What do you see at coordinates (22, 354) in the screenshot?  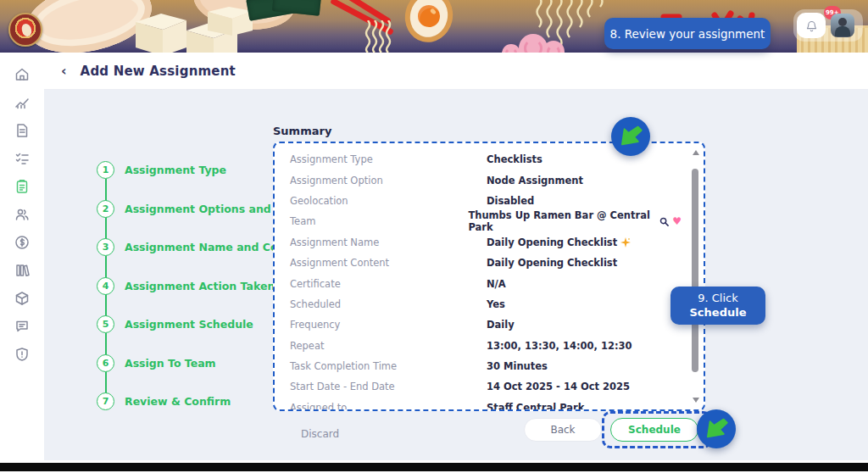 I see `security-icon` at bounding box center [22, 354].